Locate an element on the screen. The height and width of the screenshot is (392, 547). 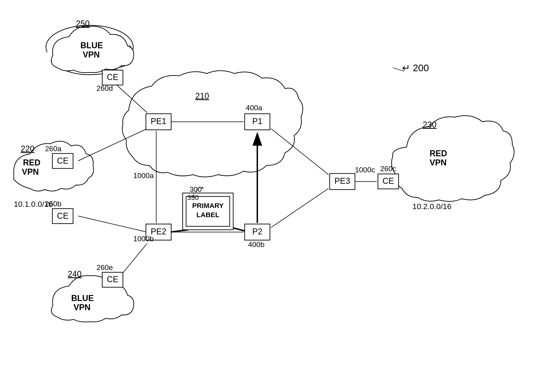
subnet-10-2: 10.2.0.0/16 is located at coordinates (432, 206).